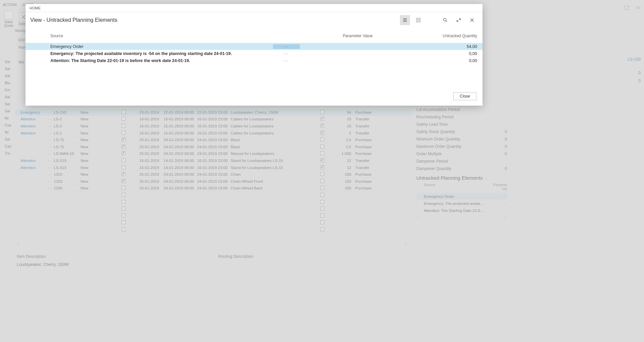 The height and width of the screenshot is (342, 644). Describe the element at coordinates (144, 54) in the screenshot. I see `row-source: Emergency: The projected available inven…` at that location.